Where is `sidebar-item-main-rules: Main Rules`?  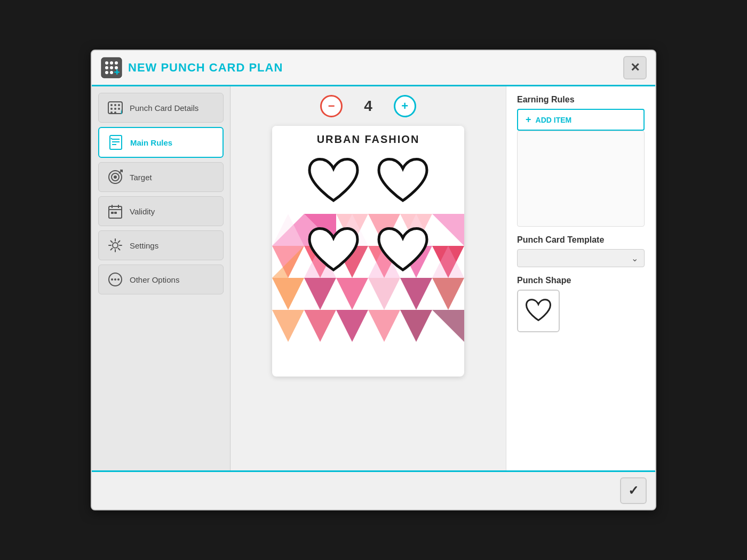
sidebar-item-main-rules: Main Rules is located at coordinates (161, 142).